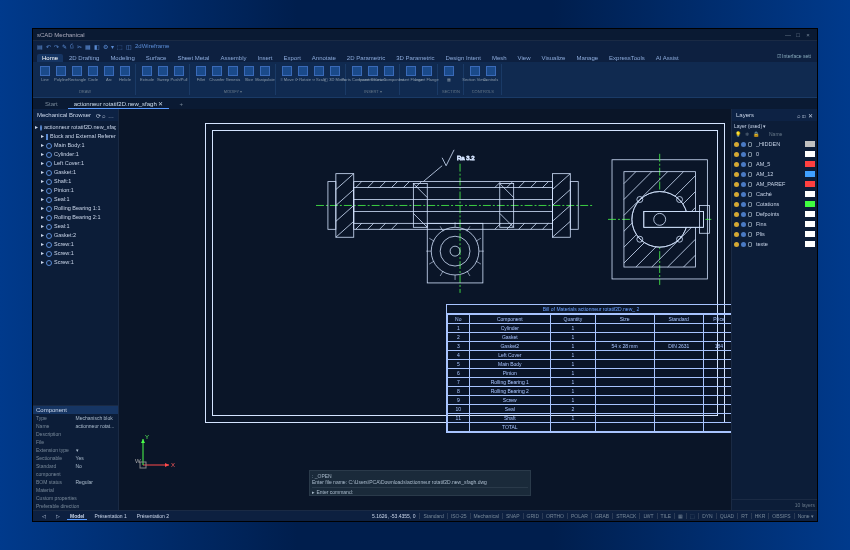 This screenshot has height=550, width=850. Describe the element at coordinates (774, 184) in the screenshot. I see `layer-row: AM_PAREF` at that location.